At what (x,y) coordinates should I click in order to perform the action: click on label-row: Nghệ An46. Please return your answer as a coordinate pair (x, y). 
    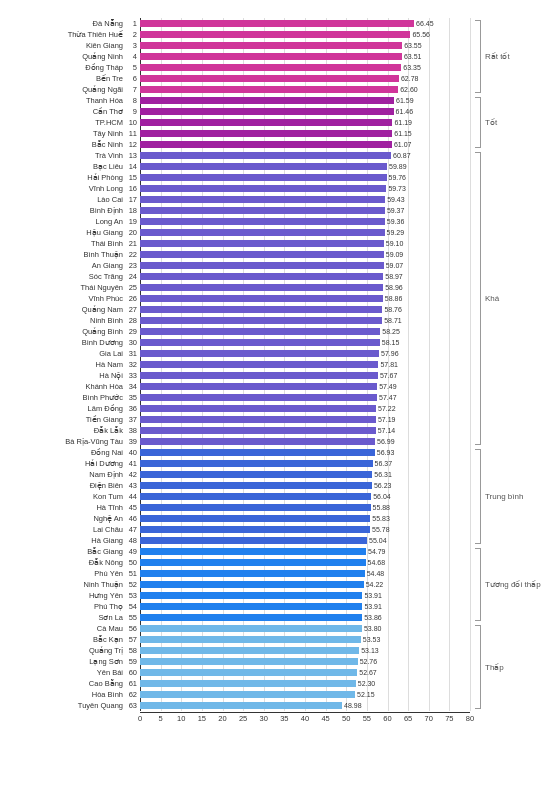
    Looking at the image, I should click on (72, 518).